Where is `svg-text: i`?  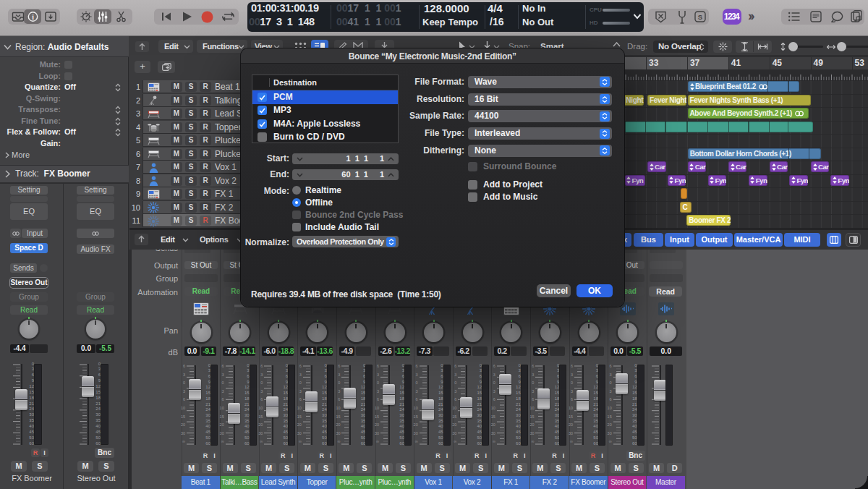
svg-text: i is located at coordinates (33, 17).